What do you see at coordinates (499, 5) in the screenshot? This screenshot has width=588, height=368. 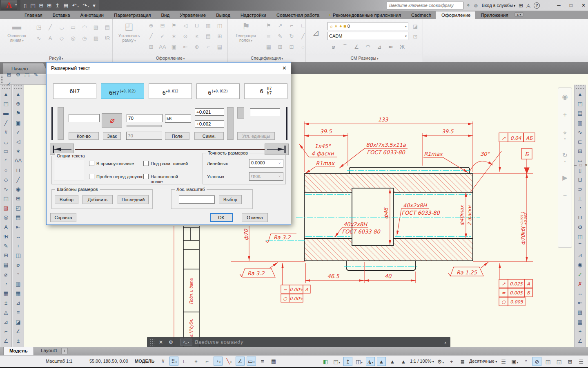 I see `signin-button: Вход в службы` at bounding box center [499, 5].